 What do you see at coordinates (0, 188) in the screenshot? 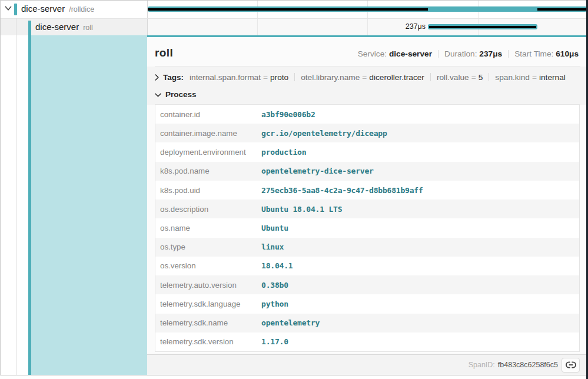
I see `window-left-border` at bounding box center [0, 188].